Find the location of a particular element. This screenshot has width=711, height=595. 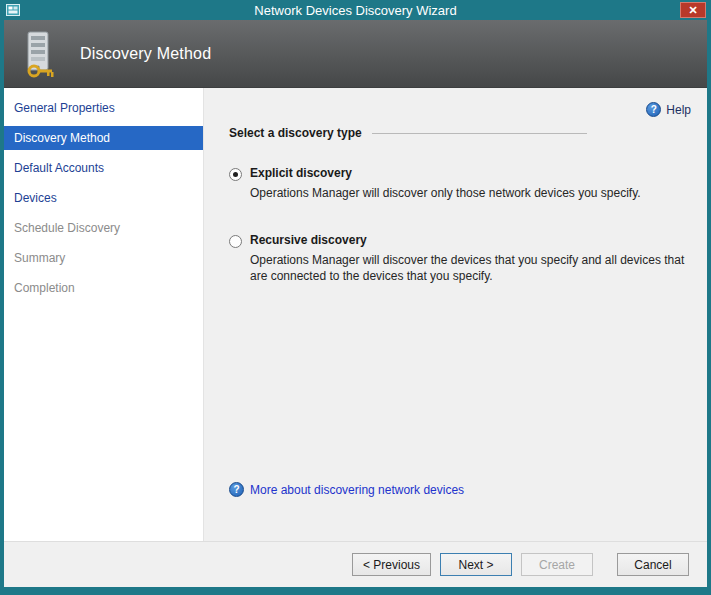

sidebar-item-completion: Completion is located at coordinates (104, 288).